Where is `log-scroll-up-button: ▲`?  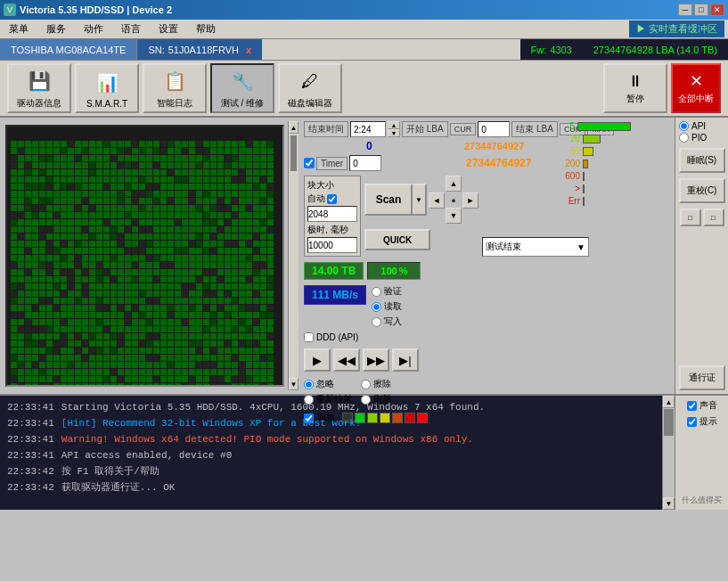
log-scroll-up-button: ▲ is located at coordinates (668, 402).